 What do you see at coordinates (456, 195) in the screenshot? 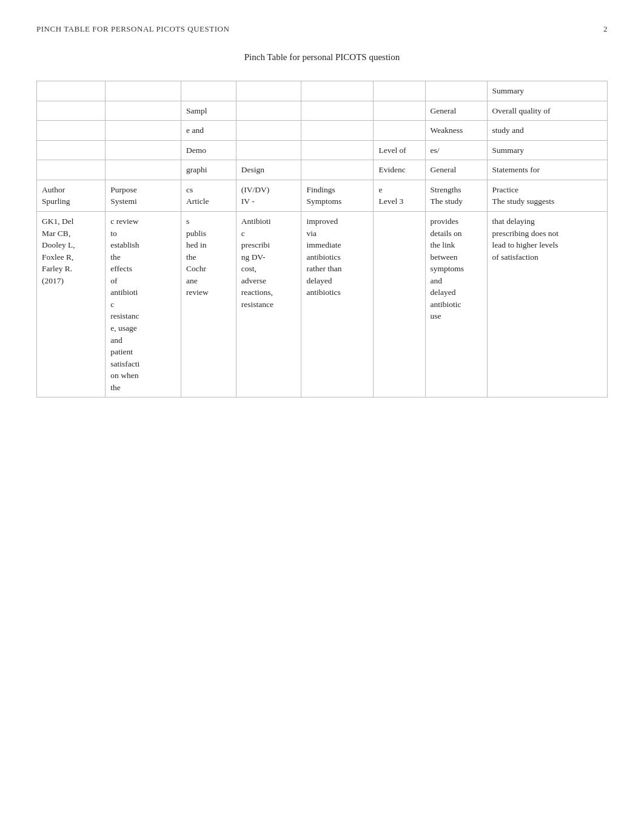
I see `row6-col7: StrengthsThe study` at bounding box center [456, 195].